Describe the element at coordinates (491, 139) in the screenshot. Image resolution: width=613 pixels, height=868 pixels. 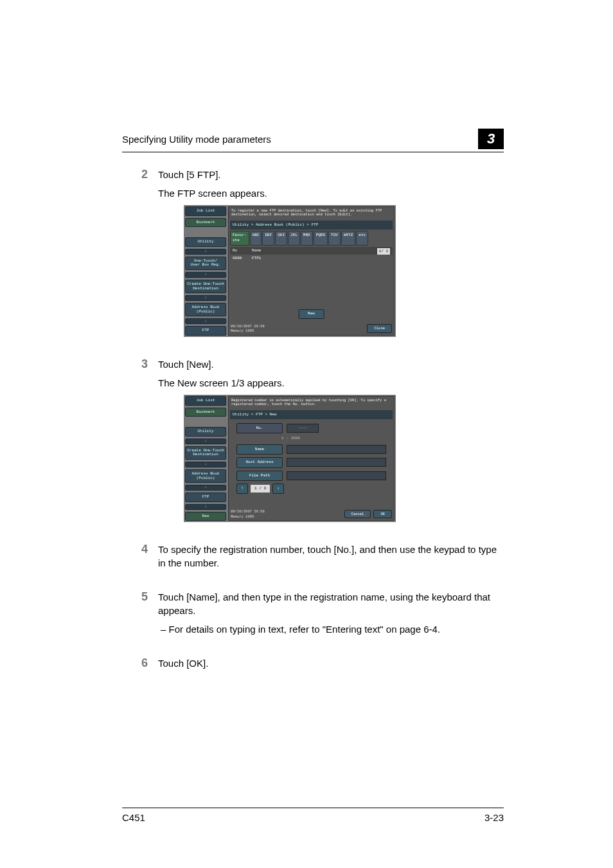
I see `chapter-number-badge: 3` at that location.